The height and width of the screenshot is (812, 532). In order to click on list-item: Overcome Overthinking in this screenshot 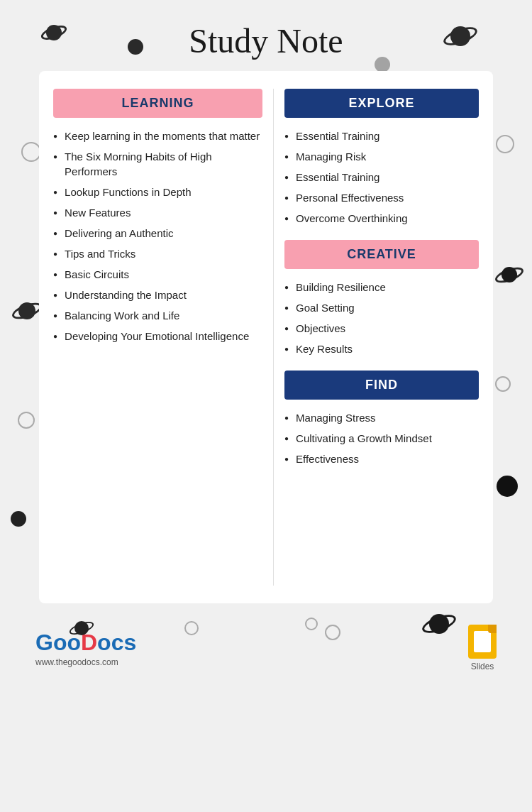, I will do `click(382, 219)`.